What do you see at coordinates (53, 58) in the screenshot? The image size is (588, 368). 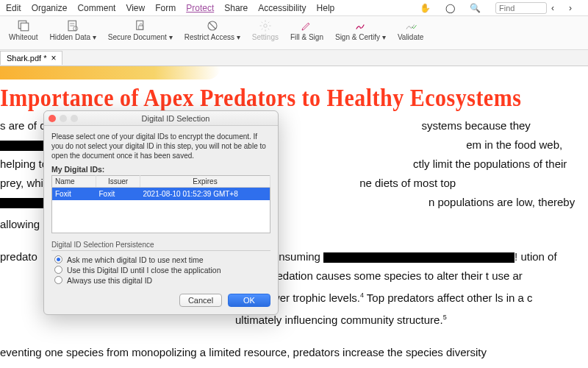 I see `close-tab-icon: ×` at bounding box center [53, 58].